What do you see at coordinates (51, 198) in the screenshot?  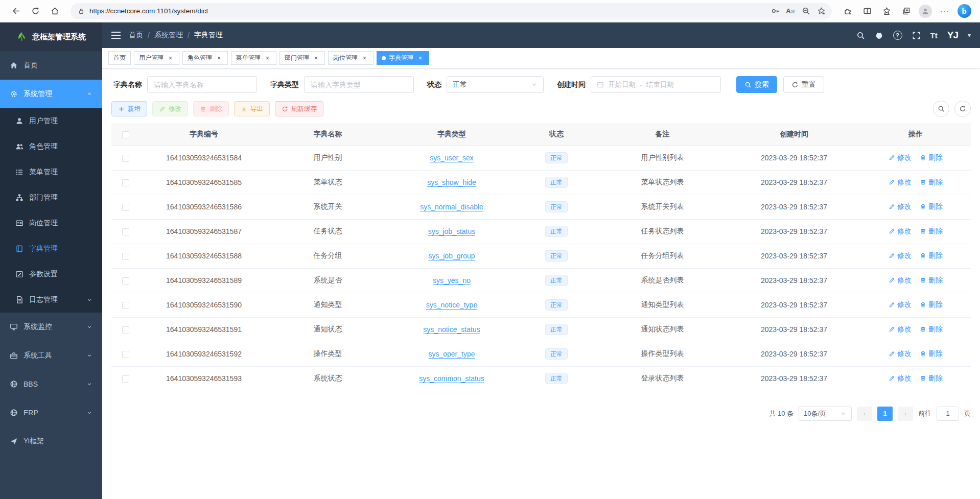 I see `sidebar-item-dept-mgmt: 部门管理` at bounding box center [51, 198].